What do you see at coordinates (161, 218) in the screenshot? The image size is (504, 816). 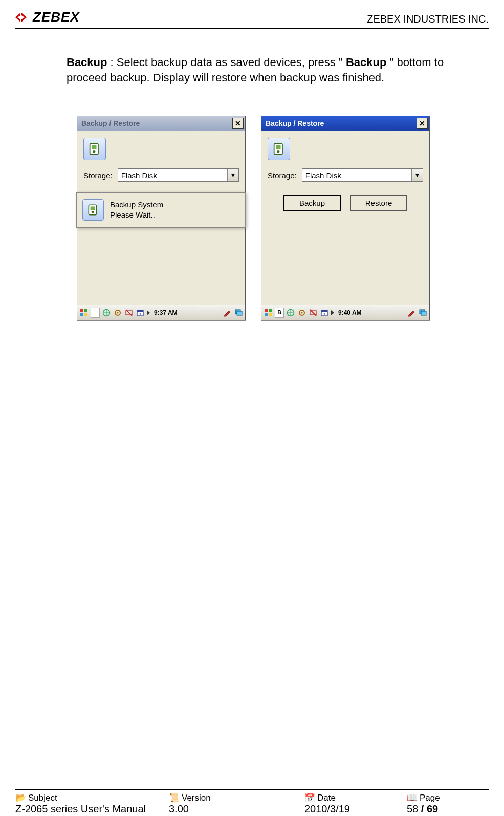 I see `window-backup-progress: Backup / Restore ✕ Storage: Flash Disk ▼` at bounding box center [161, 218].